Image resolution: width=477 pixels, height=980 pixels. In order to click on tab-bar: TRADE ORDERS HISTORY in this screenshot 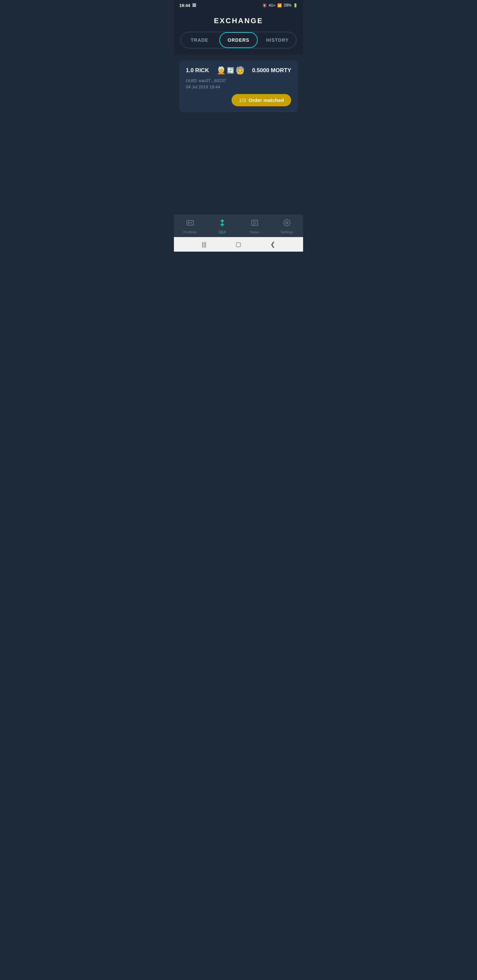, I will do `click(238, 43)`.